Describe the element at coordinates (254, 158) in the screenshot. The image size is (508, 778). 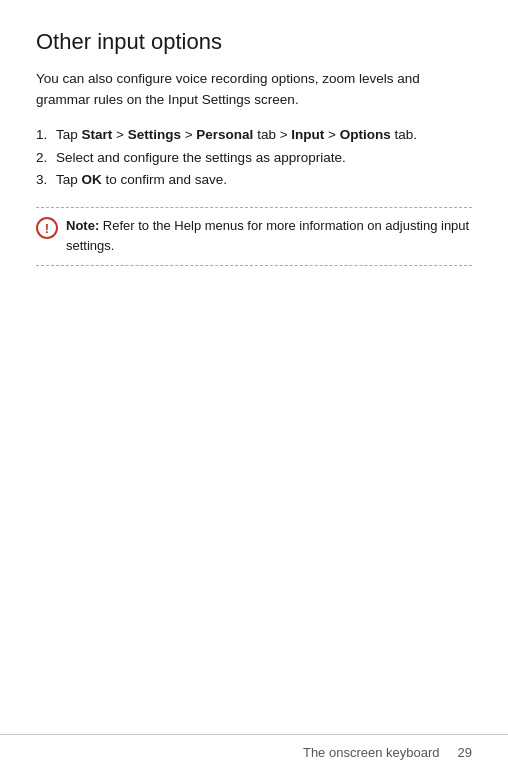
I see `steps-list: 1. Tap Start > Settings > Personal tab >…` at that location.